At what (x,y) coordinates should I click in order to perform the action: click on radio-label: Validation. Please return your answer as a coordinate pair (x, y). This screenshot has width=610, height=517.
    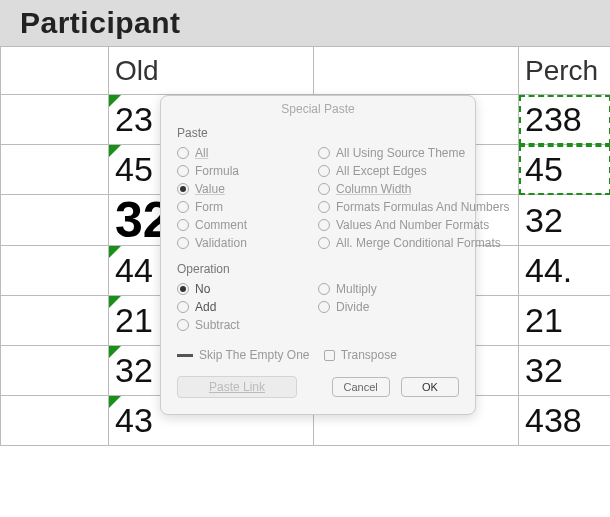
    Looking at the image, I should click on (221, 243).